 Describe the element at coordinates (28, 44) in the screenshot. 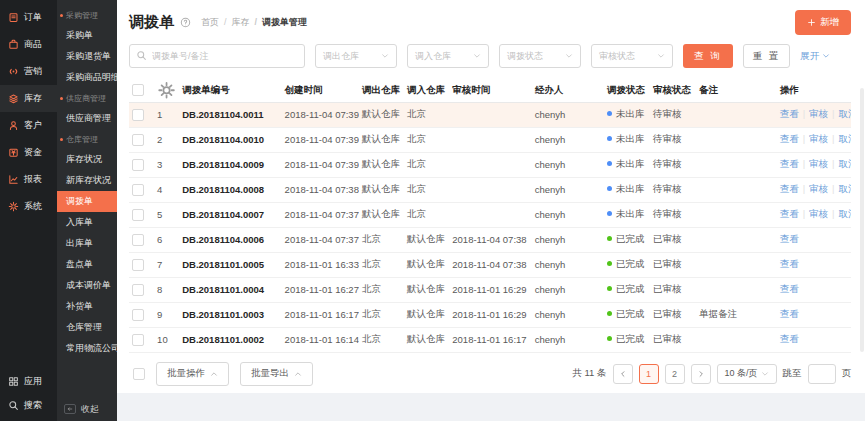

I see `primary-nav-product: 商品` at that location.